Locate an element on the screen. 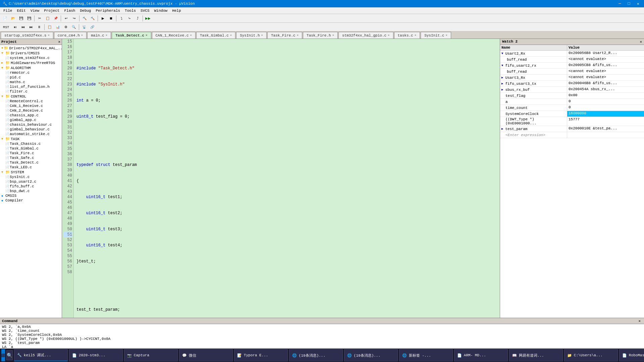 Image resolution: width=644 pixels, height=362 pixels. tree-item-can1rcv: 📄 CAN_1_Receive.c is located at coordinates (33, 106).